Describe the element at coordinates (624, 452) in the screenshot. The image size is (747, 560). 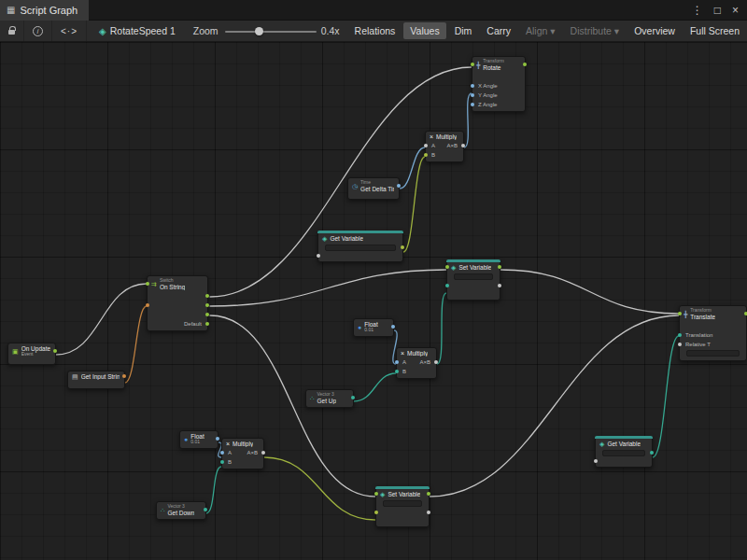
I see `node-get-variable-2: ◈Get Variable` at that location.